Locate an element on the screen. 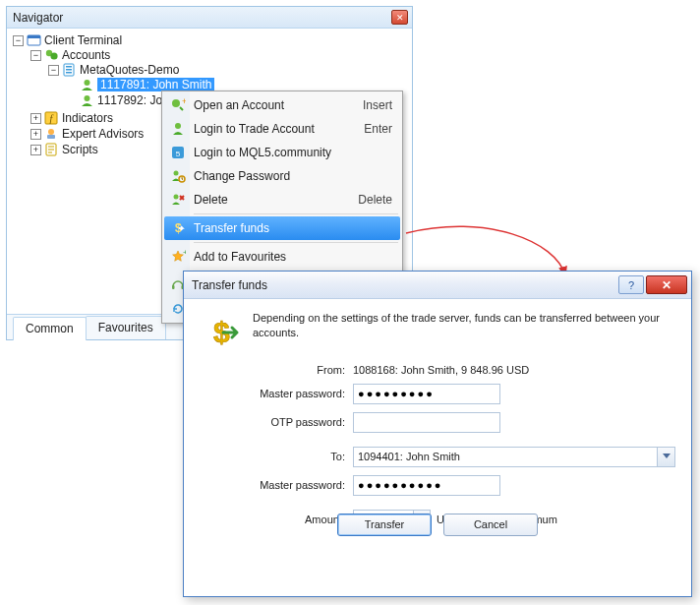 Image resolution: width=700 pixels, height=605 pixels. change-password-icon is located at coordinates (178, 176).